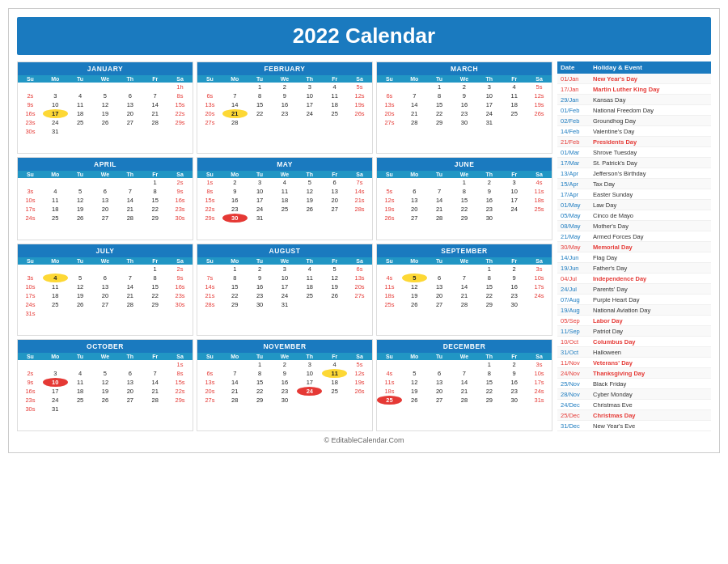 This screenshot has height=564, width=728. What do you see at coordinates (390, 113) in the screenshot?
I see `cal-cell: 20s` at bounding box center [390, 113].